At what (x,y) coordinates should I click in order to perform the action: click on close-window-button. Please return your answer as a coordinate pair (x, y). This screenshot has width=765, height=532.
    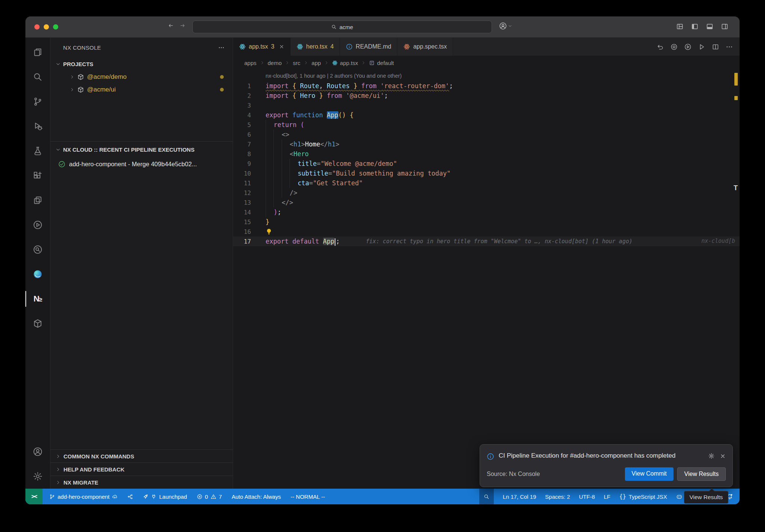
    Looking at the image, I should click on (37, 27).